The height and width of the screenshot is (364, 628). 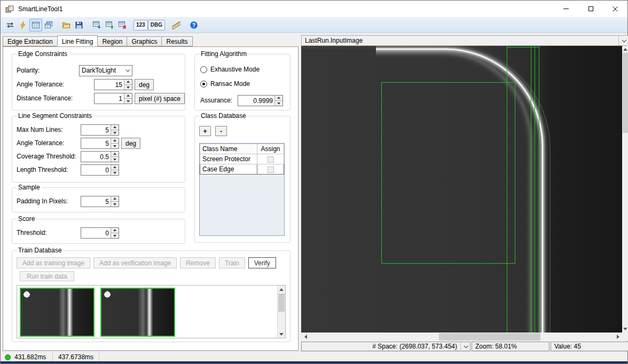 What do you see at coordinates (100, 202) in the screenshot?
I see `padding-in-pixels-spinner: 5` at bounding box center [100, 202].